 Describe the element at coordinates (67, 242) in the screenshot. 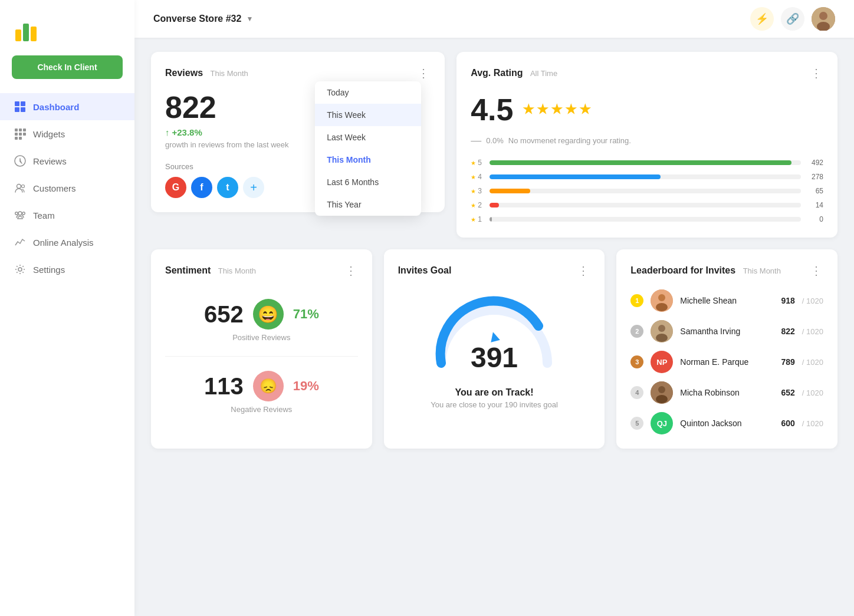

I see `sidebar-item-online-analysis: Online Analysis` at that location.